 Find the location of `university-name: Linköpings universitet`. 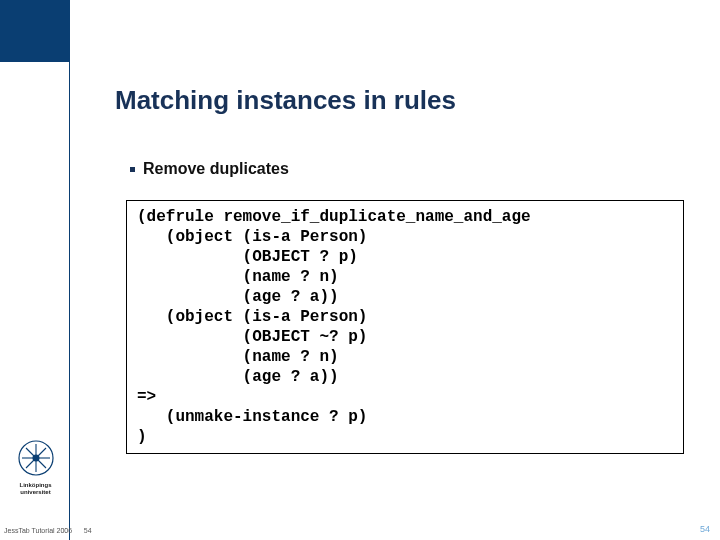

university-name: Linköpings universitet is located at coordinates (36, 488).